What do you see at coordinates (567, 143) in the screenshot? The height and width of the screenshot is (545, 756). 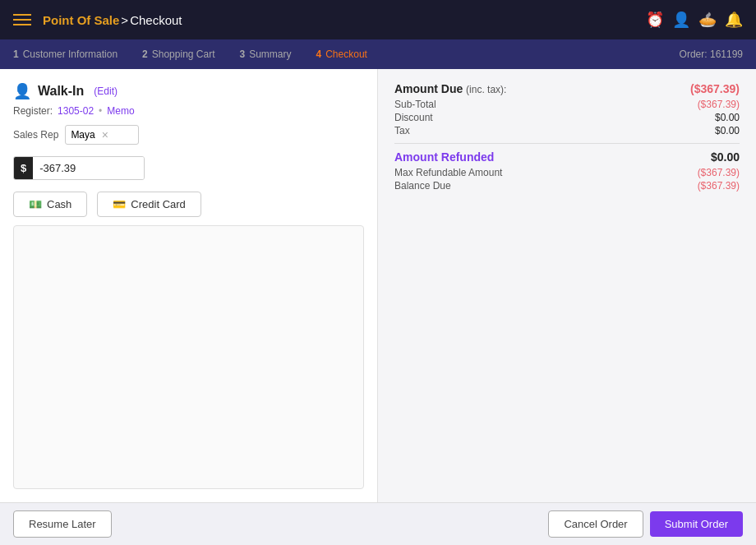 I see `summary-divider` at bounding box center [567, 143].